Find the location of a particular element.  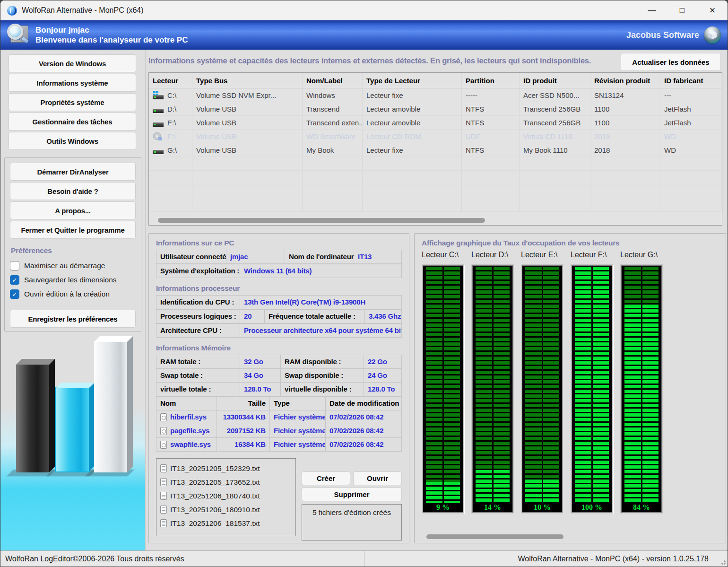

drive-row: G:\Volume USBMy BookLecteur fixeNTFSMy B… is located at coordinates (435, 150).